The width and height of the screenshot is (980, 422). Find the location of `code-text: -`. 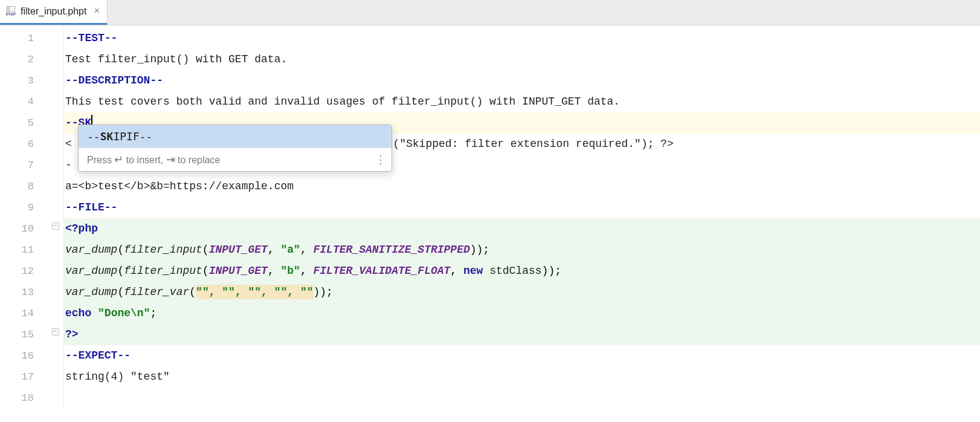

code-text: - is located at coordinates (69, 165).